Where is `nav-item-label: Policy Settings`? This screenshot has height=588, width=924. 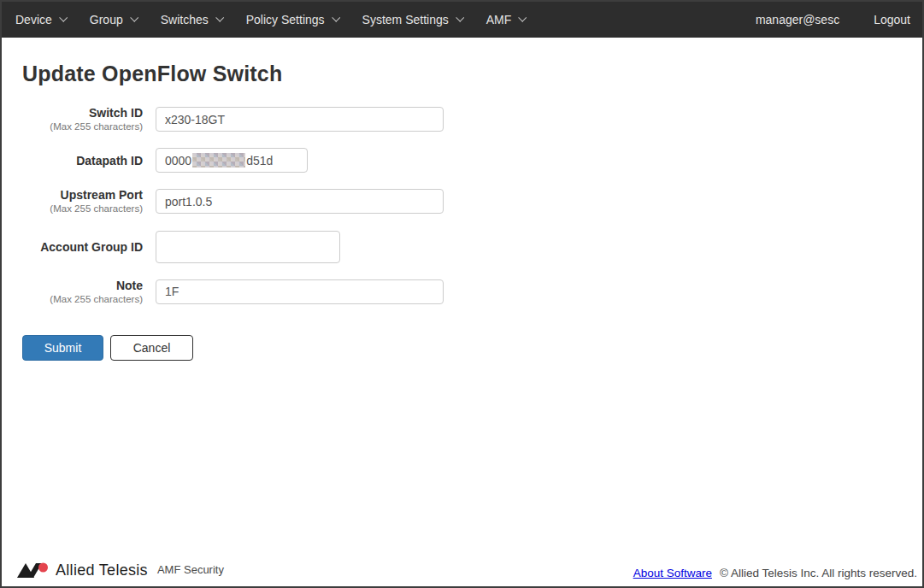
nav-item-label: Policy Settings is located at coordinates (285, 20).